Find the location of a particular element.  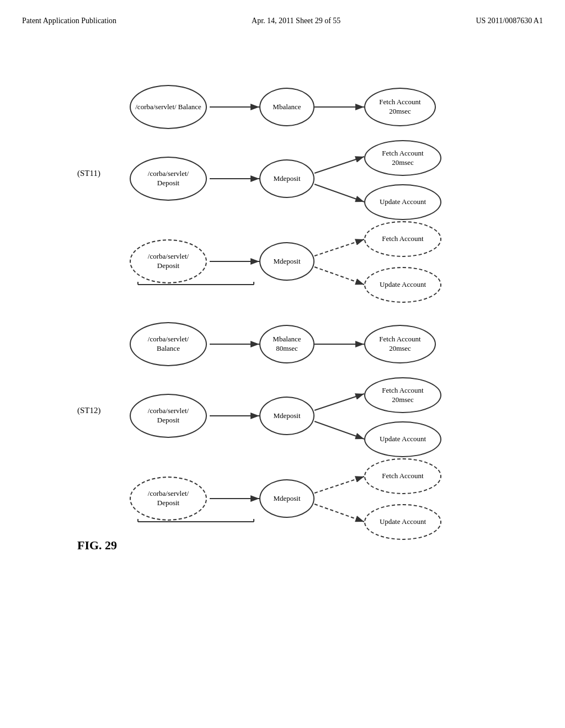

header-left: Patent Application Publication is located at coordinates (70, 21).